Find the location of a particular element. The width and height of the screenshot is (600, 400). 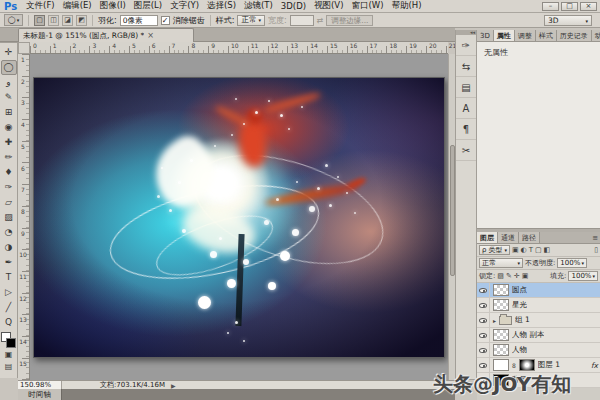

feather-input: 0像素 is located at coordinates (139, 20).